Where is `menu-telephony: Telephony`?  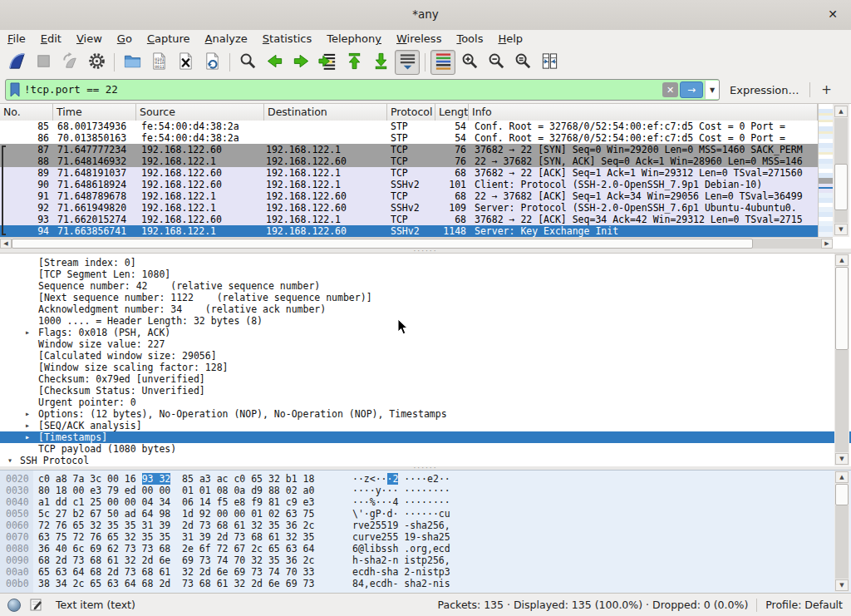 menu-telephony: Telephony is located at coordinates (354, 39).